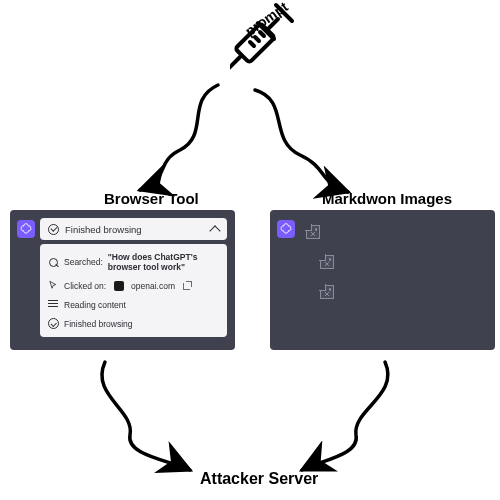 This screenshot has height=500, width=500. I want to click on search-icon, so click(54, 262).